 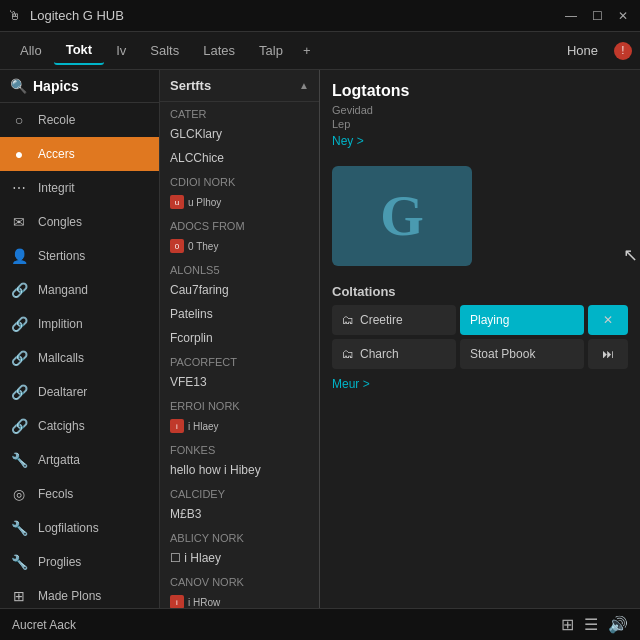 I want to click on badge-red-icon: u, so click(x=177, y=202).